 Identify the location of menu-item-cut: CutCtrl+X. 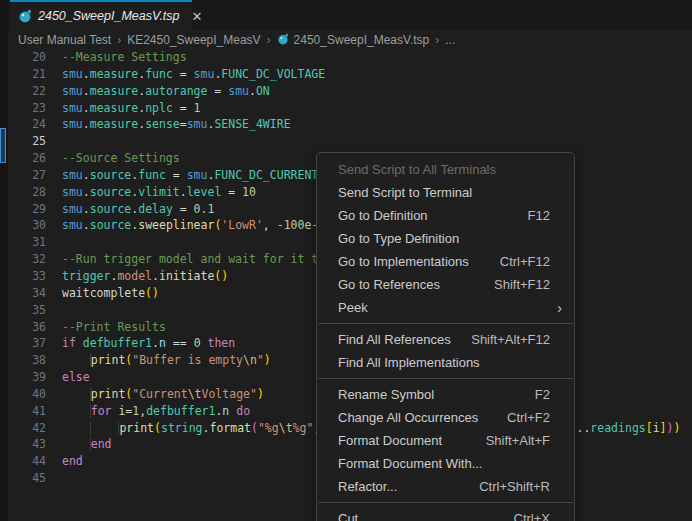
(446, 514).